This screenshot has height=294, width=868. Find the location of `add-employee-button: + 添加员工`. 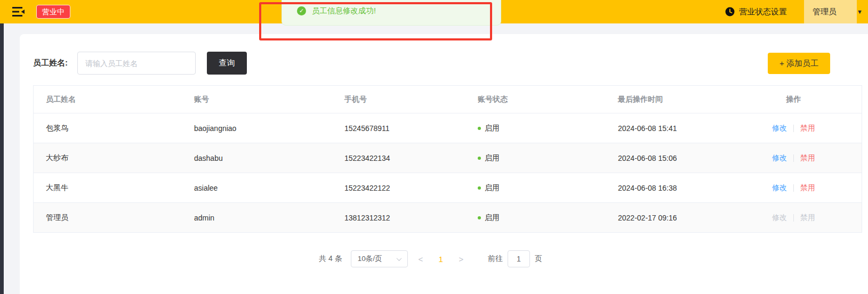

add-employee-button: + 添加员工 is located at coordinates (799, 63).